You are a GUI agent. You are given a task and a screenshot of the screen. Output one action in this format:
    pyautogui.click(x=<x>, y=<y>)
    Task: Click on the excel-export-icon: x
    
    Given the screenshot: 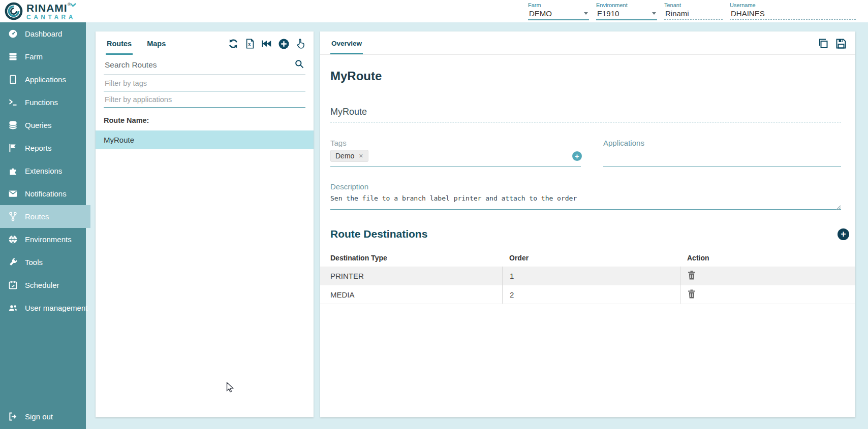 What is the action you would take?
    pyautogui.click(x=250, y=44)
    